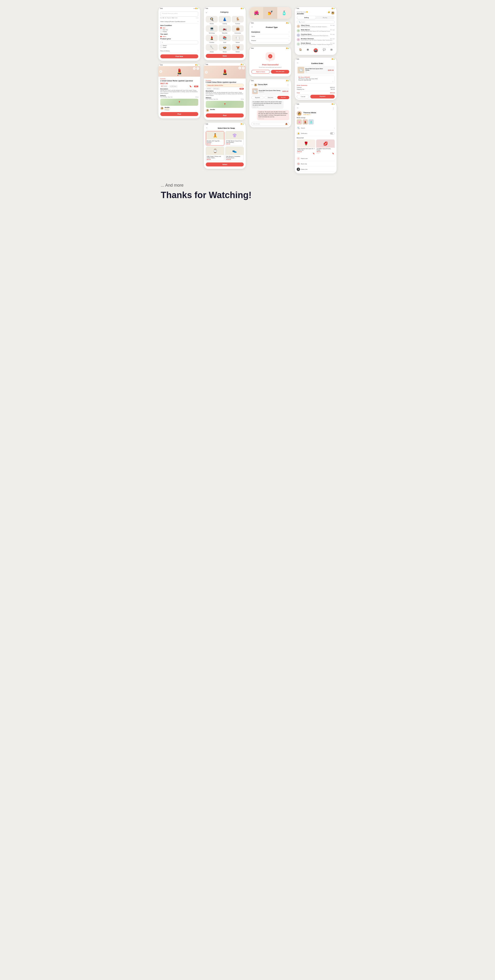 This screenshot has height=980, width=495. Describe the element at coordinates (306, 18) in the screenshot. I see `tab-selling: Selling` at that location.